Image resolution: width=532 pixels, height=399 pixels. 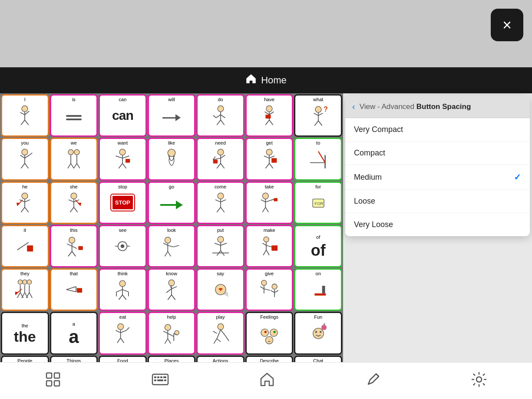 I want to click on cell-what: what ?, so click(x=318, y=115).